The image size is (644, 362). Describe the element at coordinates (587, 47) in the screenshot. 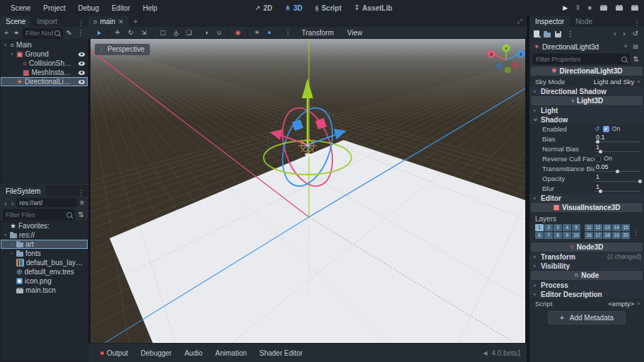

I see `inspector-object-row: ☀ DirectionalLight3d ˅ ▤` at that location.